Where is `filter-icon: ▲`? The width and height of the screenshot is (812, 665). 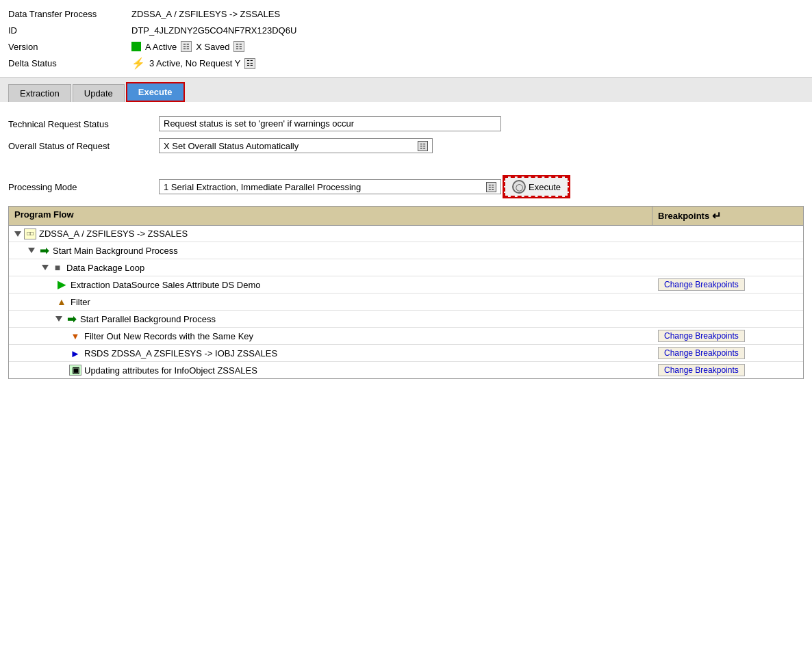 filter-icon: ▲ is located at coordinates (62, 302).